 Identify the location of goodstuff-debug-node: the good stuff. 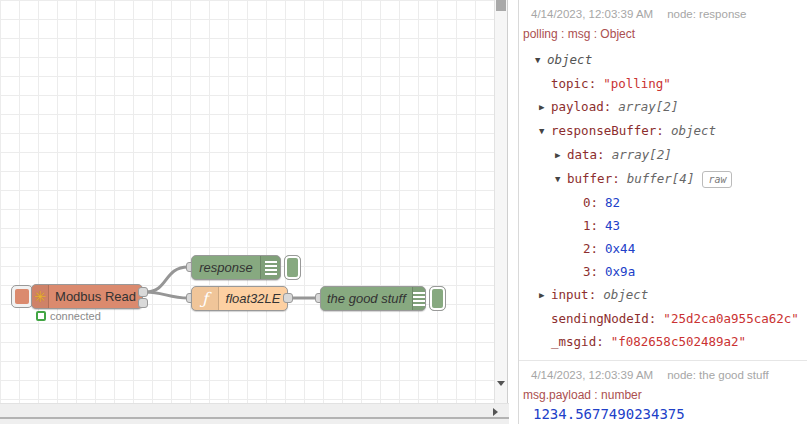
(373, 298).